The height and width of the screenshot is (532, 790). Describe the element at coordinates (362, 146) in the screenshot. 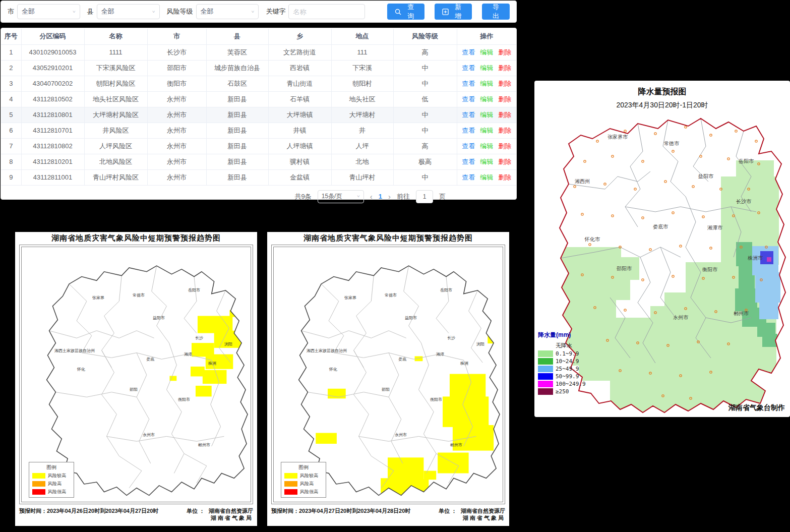

I see `cell-location: 人坪` at that location.